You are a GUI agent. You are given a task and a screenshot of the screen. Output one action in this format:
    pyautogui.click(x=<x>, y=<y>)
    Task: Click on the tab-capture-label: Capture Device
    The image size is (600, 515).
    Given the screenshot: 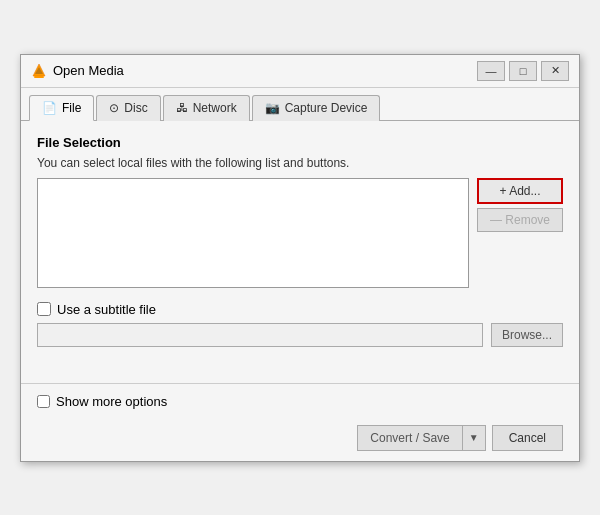 What is the action you would take?
    pyautogui.click(x=326, y=108)
    